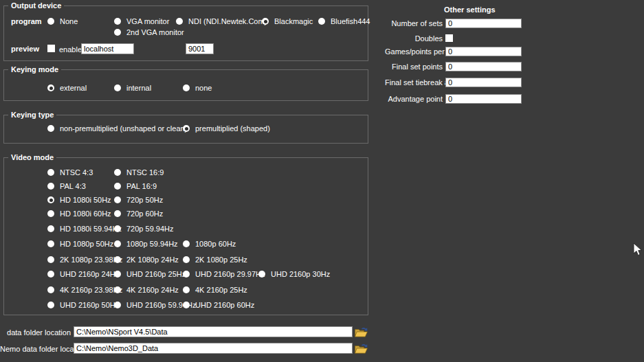 The image size is (644, 362). I want to click on program-label: program, so click(25, 22).